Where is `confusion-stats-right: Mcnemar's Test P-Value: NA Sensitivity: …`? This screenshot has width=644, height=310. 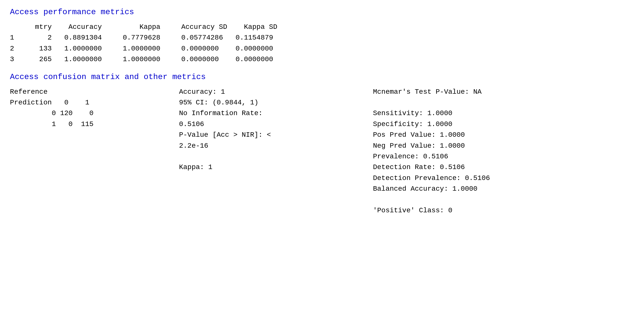 confusion-stats-right: Mcnemar's Test P-Value: NA Sensitivity: … is located at coordinates (460, 151).